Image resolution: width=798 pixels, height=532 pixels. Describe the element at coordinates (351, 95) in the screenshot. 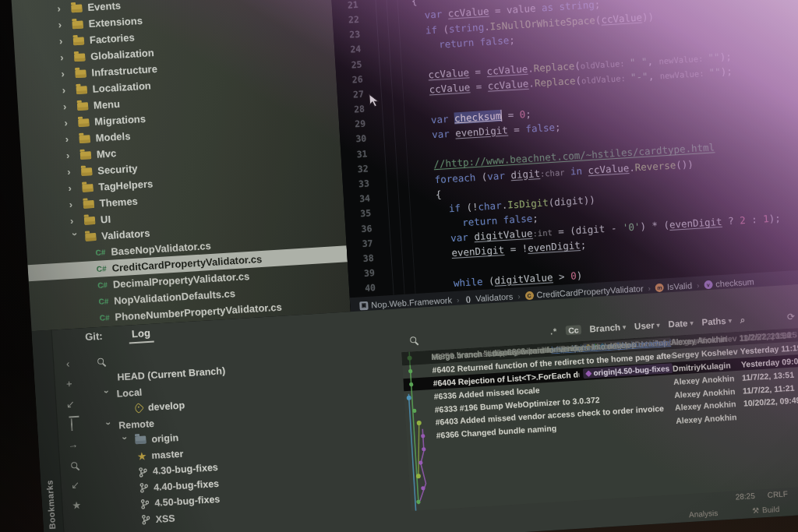

I see `line-number: 27` at that location.